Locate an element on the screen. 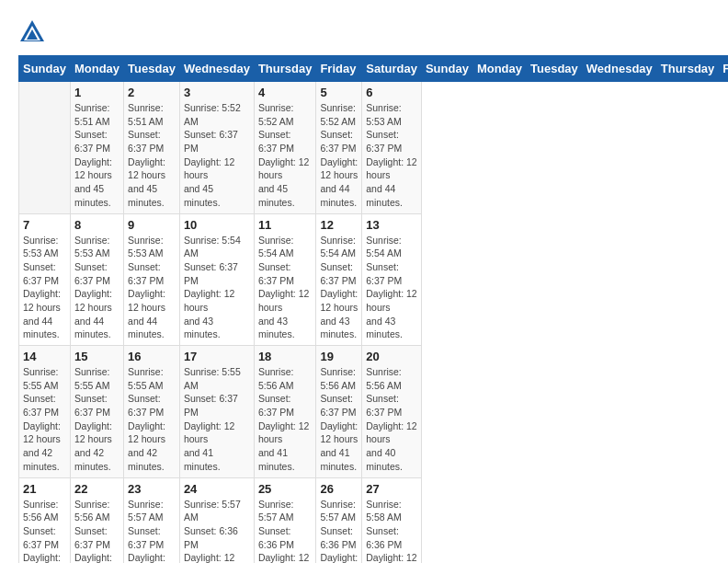 The height and width of the screenshot is (563, 728). calendar-cell: 8Sunrise: 5:53 AMSunset: 6:37 PMDaylight… is located at coordinates (97, 280).